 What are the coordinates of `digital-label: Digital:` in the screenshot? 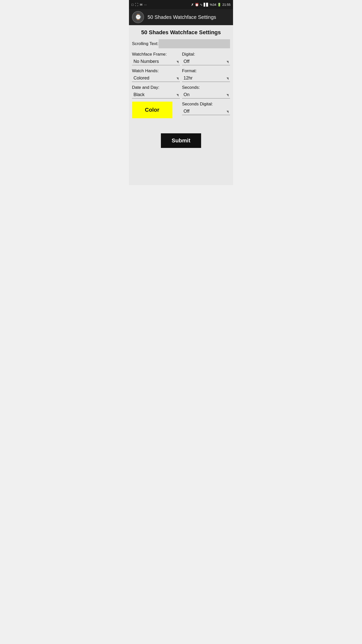 It's located at (206, 54).